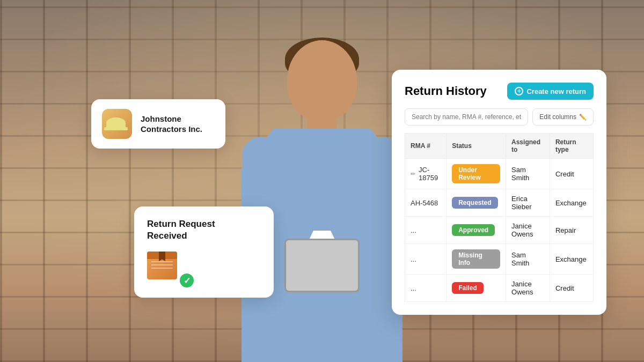  Describe the element at coordinates (204, 230) in the screenshot. I see `return-request-title: Return RequestReceived` at that location.